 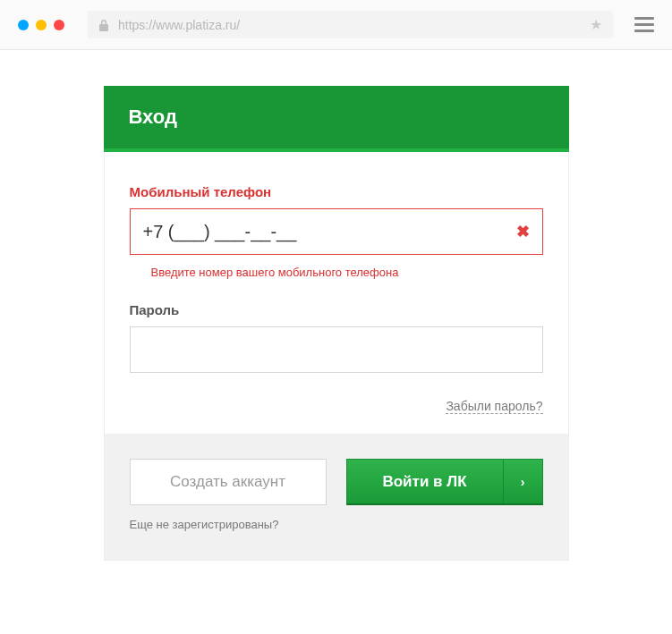 I want to click on traffic-light-zoom, so click(x=59, y=25).